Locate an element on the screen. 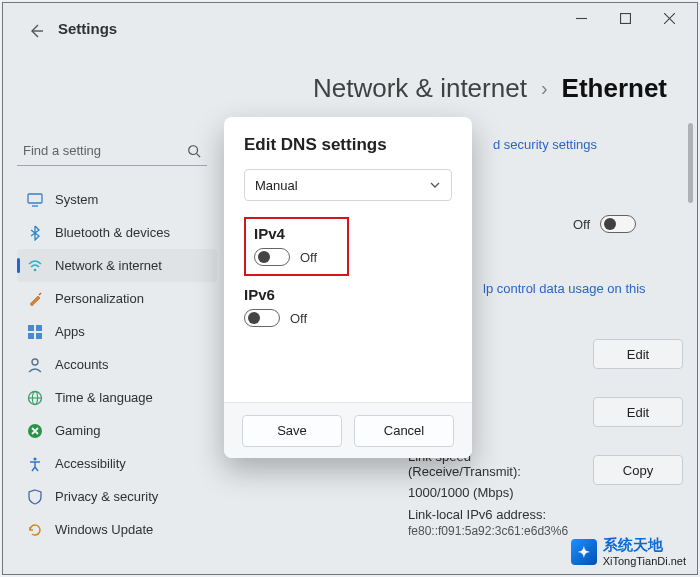 Image resolution: width=700 pixels, height=577 pixels. sidebar-item-label: Apps is located at coordinates (70, 332).